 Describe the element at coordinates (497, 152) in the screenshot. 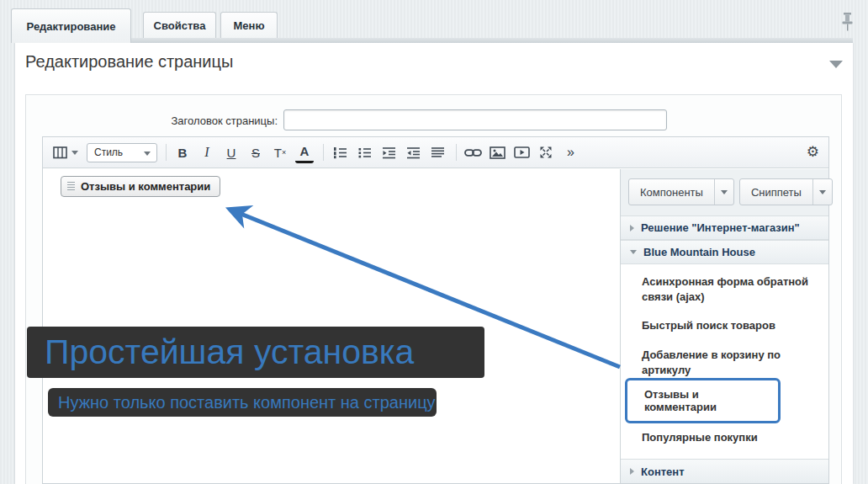

I see `insert-image-button` at that location.